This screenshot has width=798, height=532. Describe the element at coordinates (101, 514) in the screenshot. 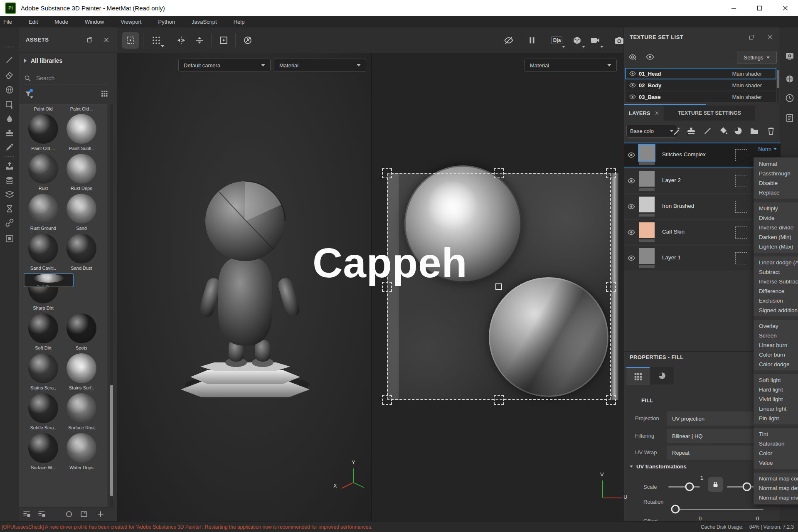

I see `add-icon` at that location.